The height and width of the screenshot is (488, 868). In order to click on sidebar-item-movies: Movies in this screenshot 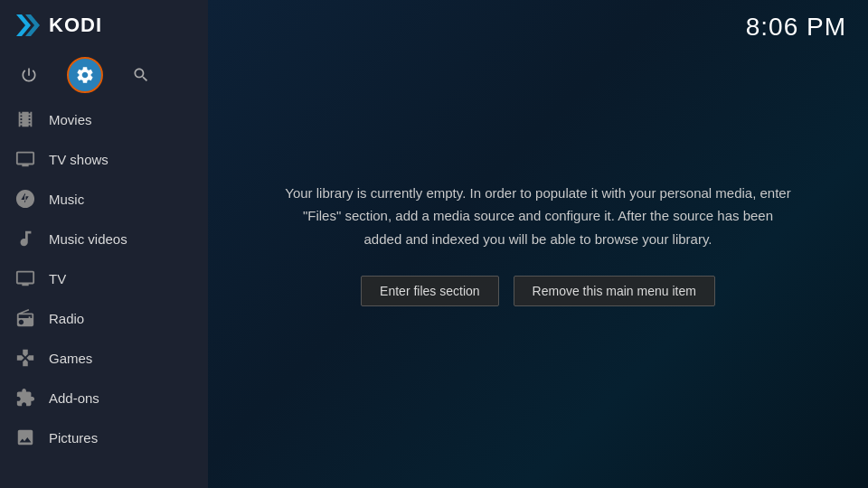, I will do `click(104, 119)`.